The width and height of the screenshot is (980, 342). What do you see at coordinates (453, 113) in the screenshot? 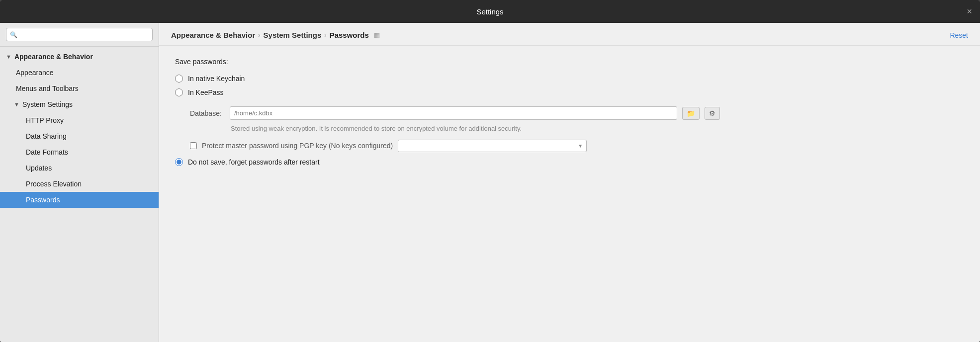
I see `database-input` at bounding box center [453, 113].